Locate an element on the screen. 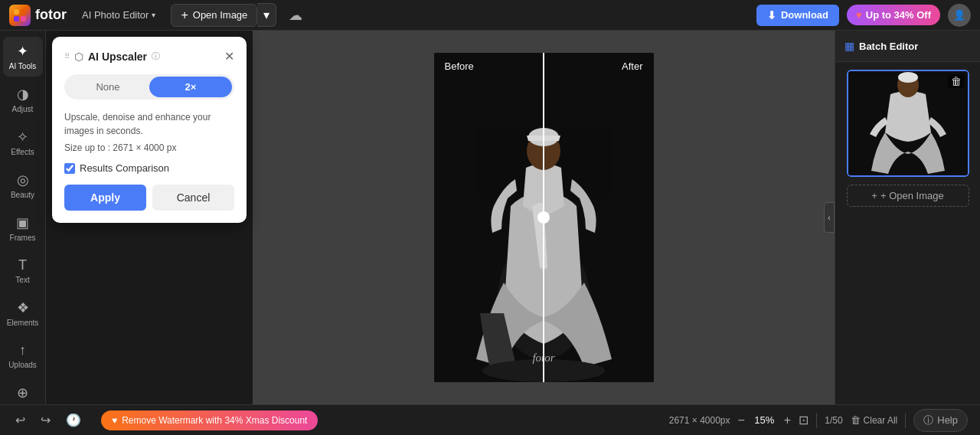 This screenshot has width=980, height=435. sidebar-item-effects: ✧ Effects is located at coordinates (23, 142).